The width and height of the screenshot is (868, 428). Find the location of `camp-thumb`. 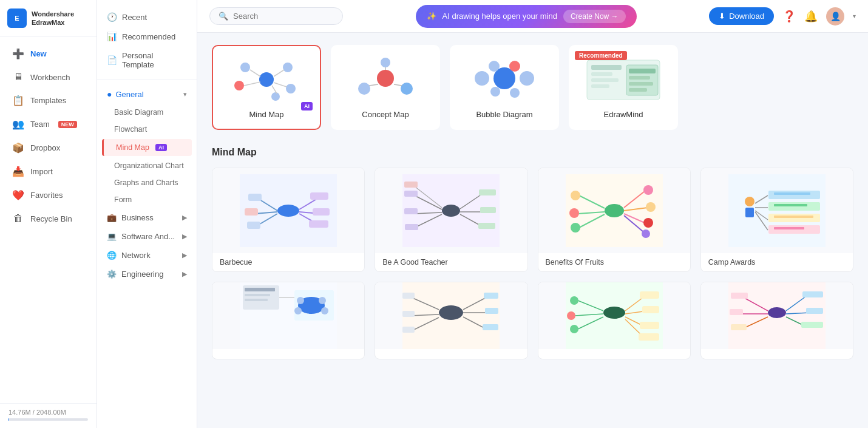

camp-thumb is located at coordinates (777, 211).